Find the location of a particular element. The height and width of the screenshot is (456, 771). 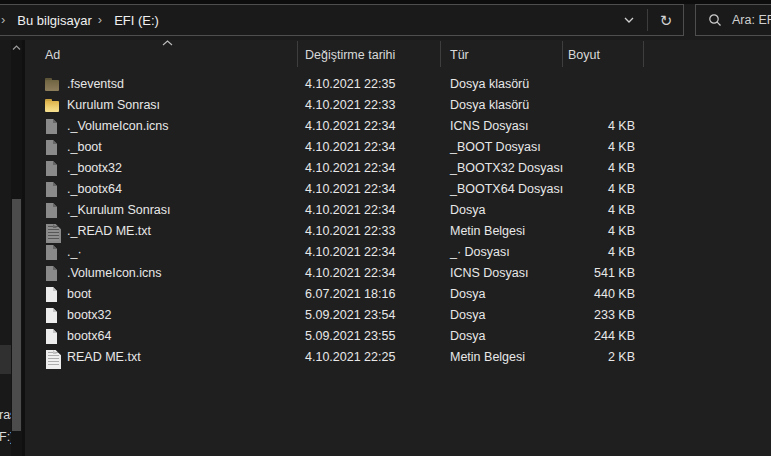

column-header-type: Tür is located at coordinates (460, 55).